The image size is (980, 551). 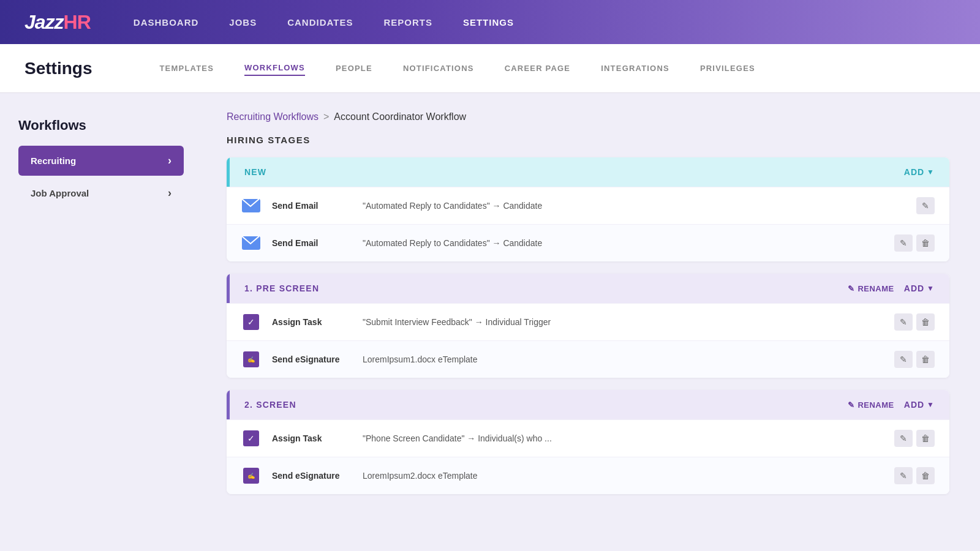 What do you see at coordinates (925, 206) in the screenshot?
I see `edit-button-1: ✎` at bounding box center [925, 206].